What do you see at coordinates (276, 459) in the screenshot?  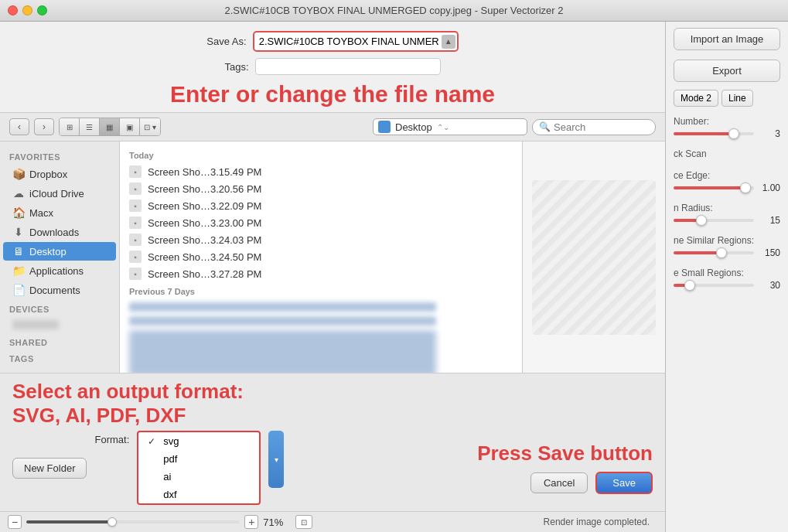 I see `format-select-button: ▾` at bounding box center [276, 459].